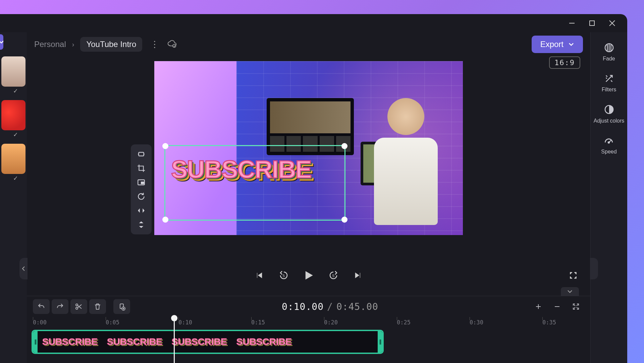 The height and width of the screenshot is (363, 644). I want to click on sidebar-label: Fade, so click(609, 59).